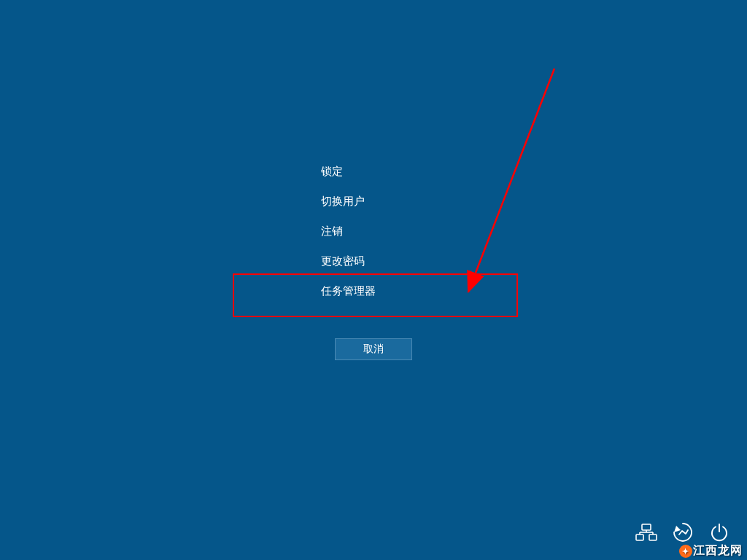  Describe the element at coordinates (349, 201) in the screenshot. I see `menu-item-switch-user: 切换用户` at that location.